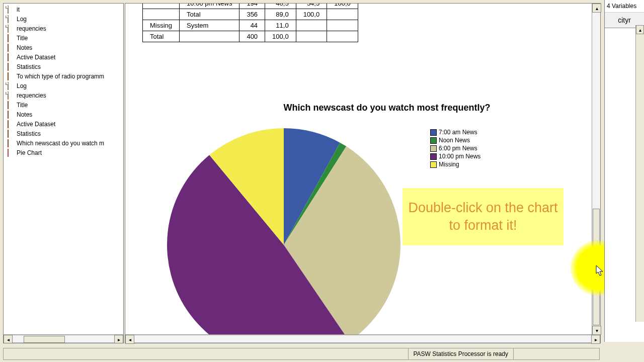 This screenshot has height=362, width=644. What do you see at coordinates (597, 330) in the screenshot?
I see `scroll-down-button: ▾` at bounding box center [597, 330].